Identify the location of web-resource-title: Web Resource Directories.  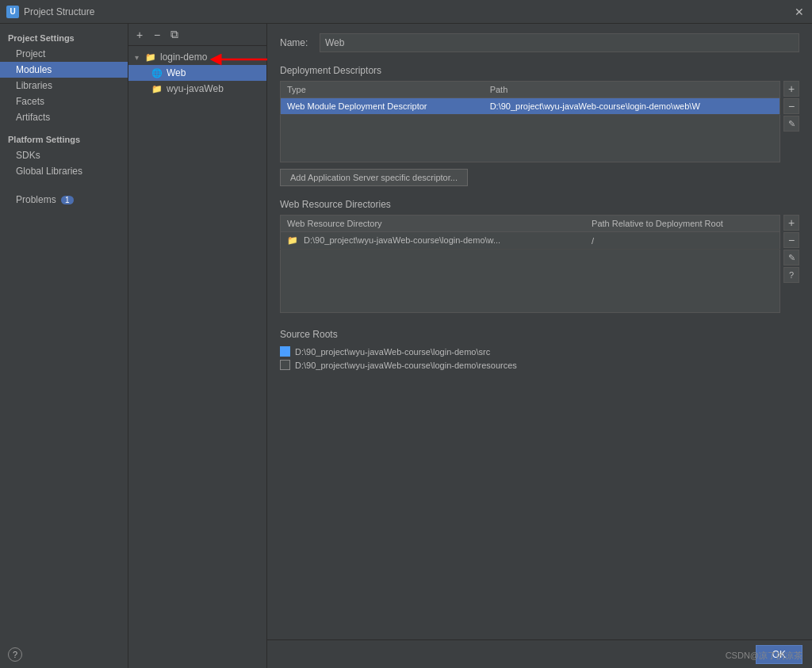
(539, 204).